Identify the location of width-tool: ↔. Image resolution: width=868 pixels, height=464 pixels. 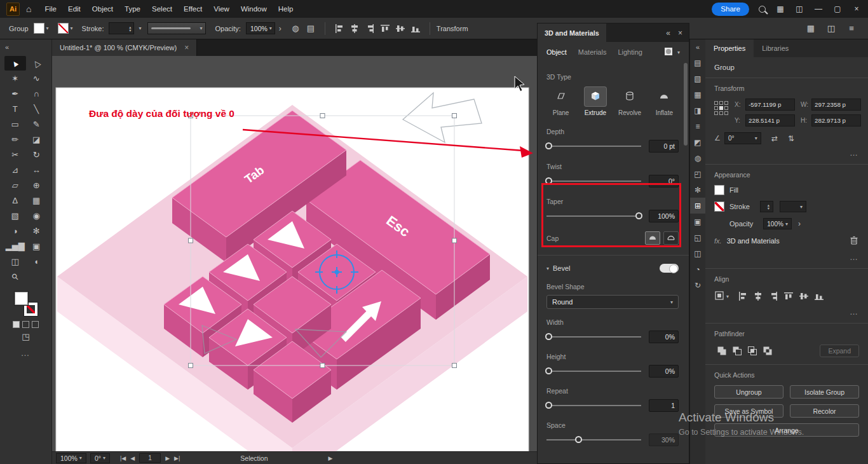
(37, 170).